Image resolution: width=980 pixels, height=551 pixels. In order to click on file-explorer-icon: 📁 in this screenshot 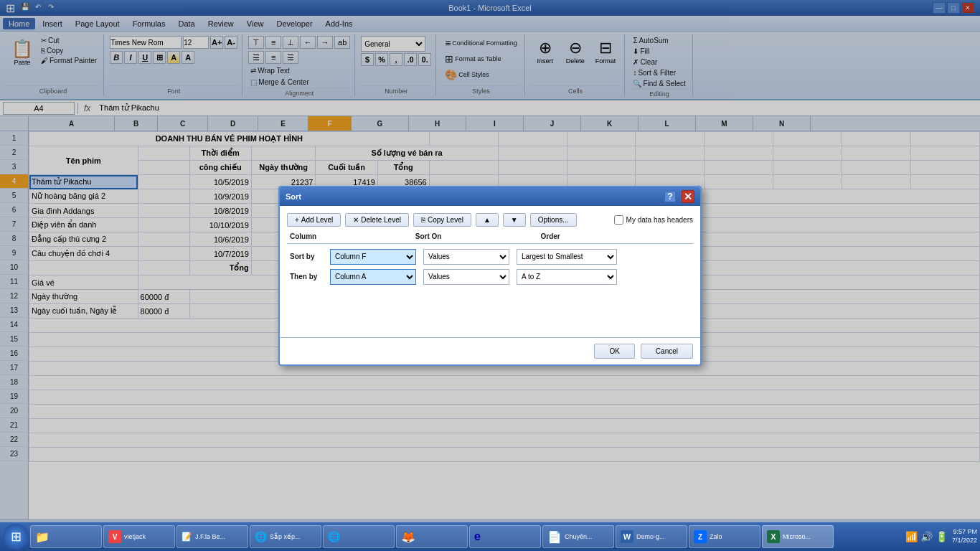, I will do `click(42, 537)`.